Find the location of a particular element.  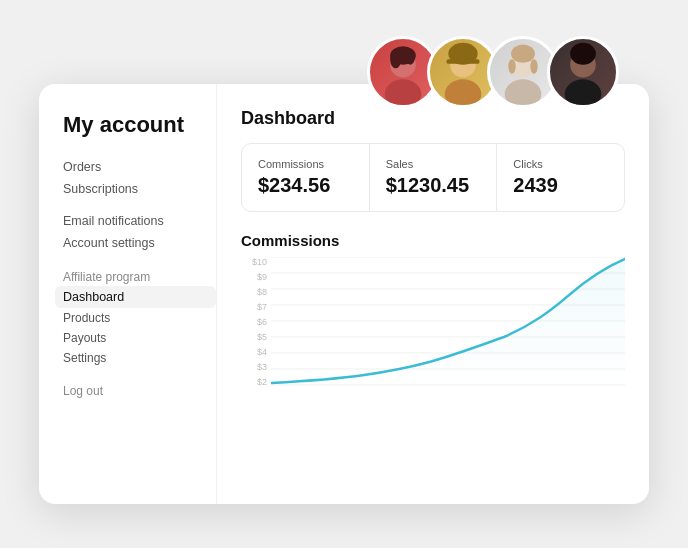

sidebar-item-email-notifications: Email notifications is located at coordinates (140, 221).